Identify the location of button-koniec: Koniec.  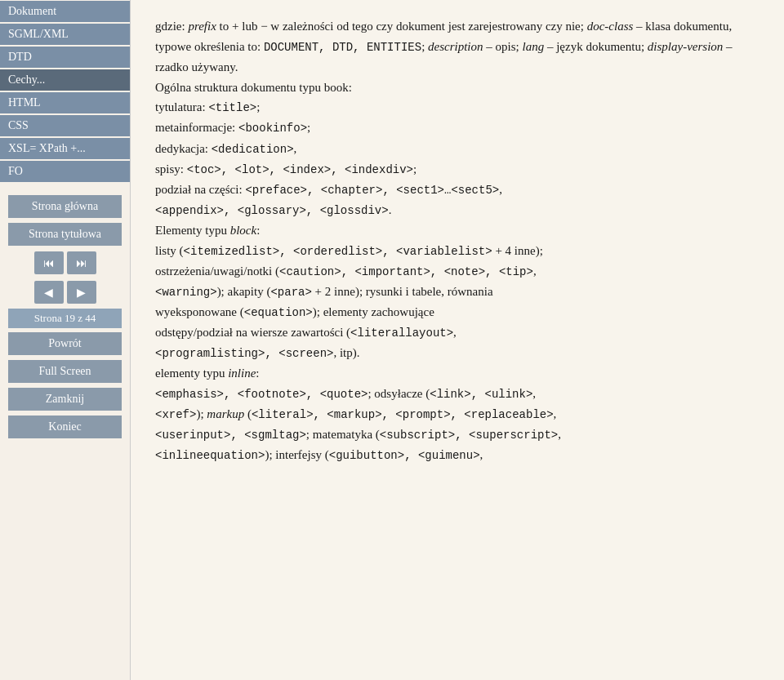
(65, 427).